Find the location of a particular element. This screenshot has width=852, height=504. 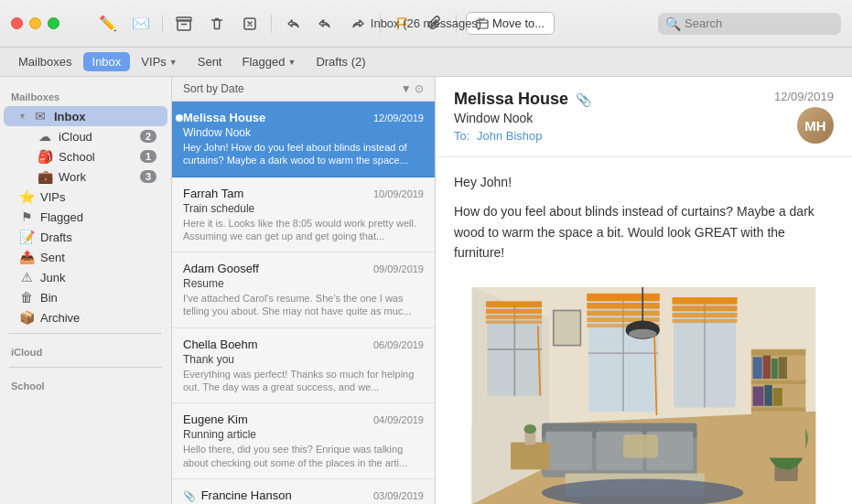

search-input is located at coordinates (758, 24).